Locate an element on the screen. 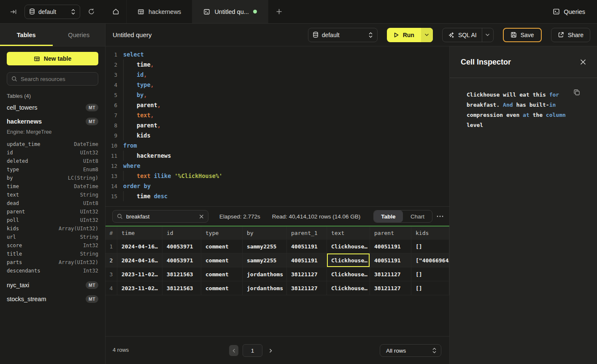 Image resolution: width=597 pixels, height=364 pixels. tab-hackernews: hackernews is located at coordinates (159, 12).